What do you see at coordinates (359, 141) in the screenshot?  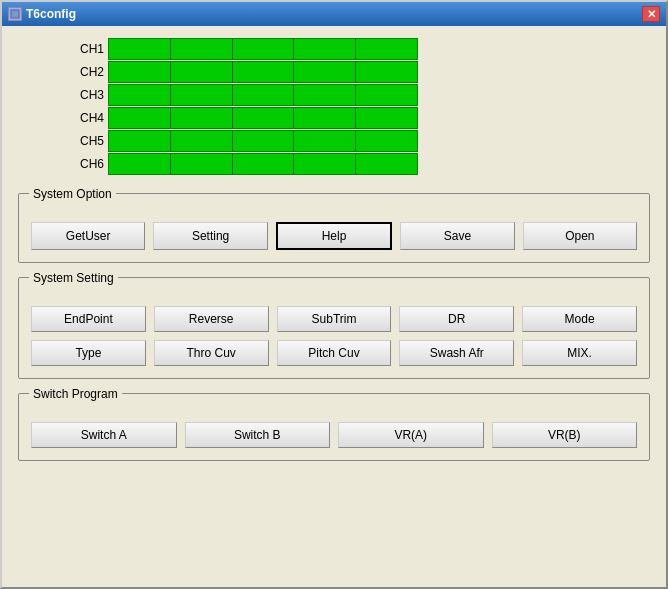 I see `channel-row-5: CH5` at bounding box center [359, 141].